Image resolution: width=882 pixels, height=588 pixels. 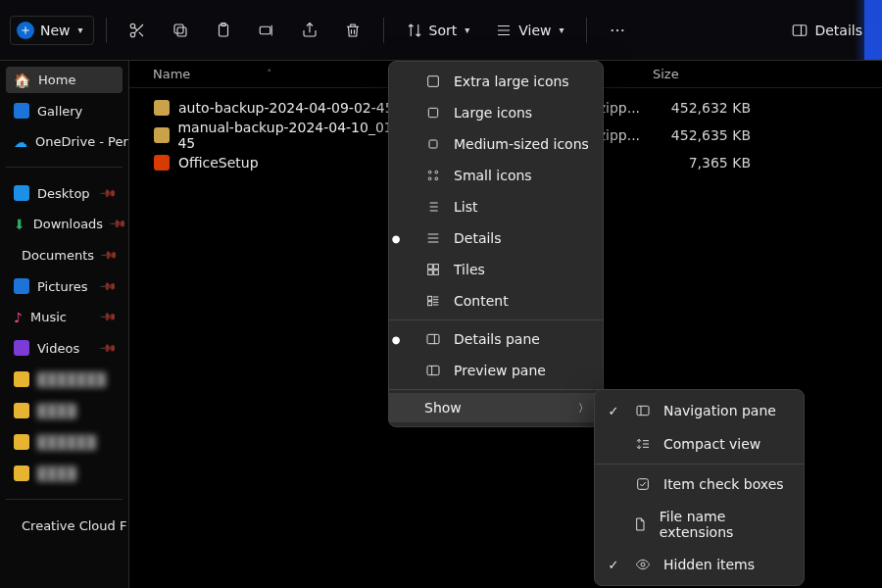 What do you see at coordinates (800, 30) in the screenshot?
I see `details-pane-icon` at bounding box center [800, 30].